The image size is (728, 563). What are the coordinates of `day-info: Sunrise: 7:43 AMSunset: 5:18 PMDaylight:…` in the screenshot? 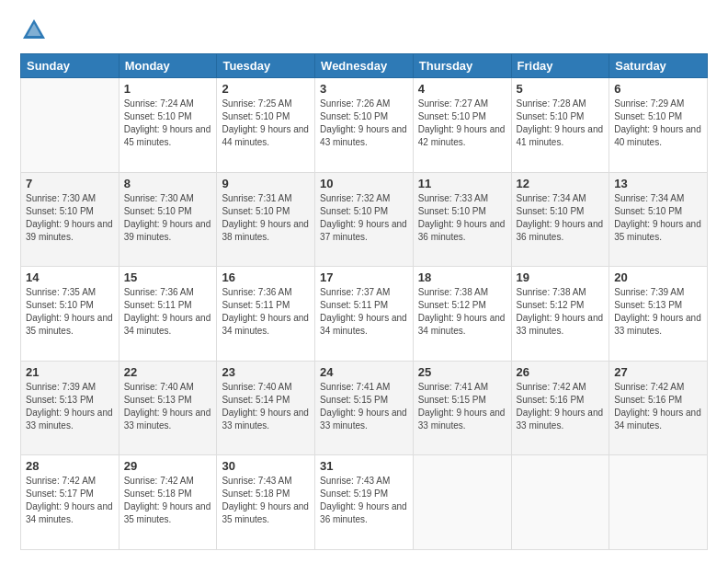 It's located at (266, 500).